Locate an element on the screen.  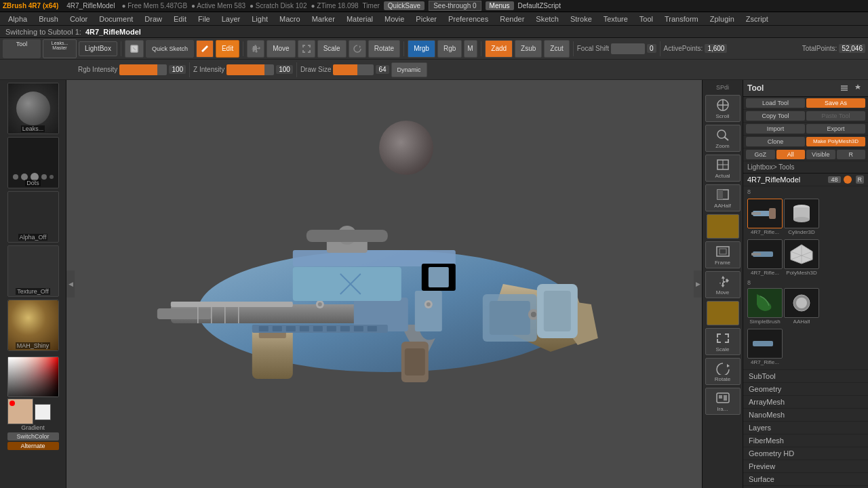
focal-shift-value: 0 is located at coordinates (652, 49).